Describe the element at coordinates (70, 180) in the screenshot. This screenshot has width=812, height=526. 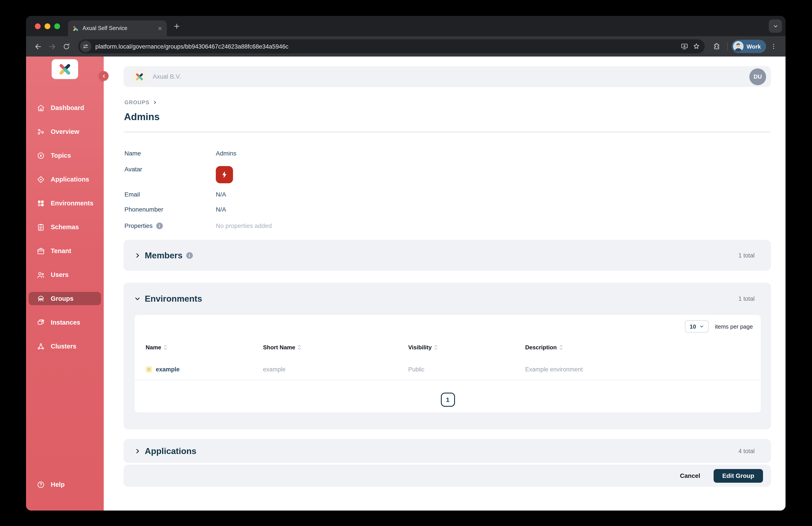
I see `sidebar-item-label: Applications` at that location.